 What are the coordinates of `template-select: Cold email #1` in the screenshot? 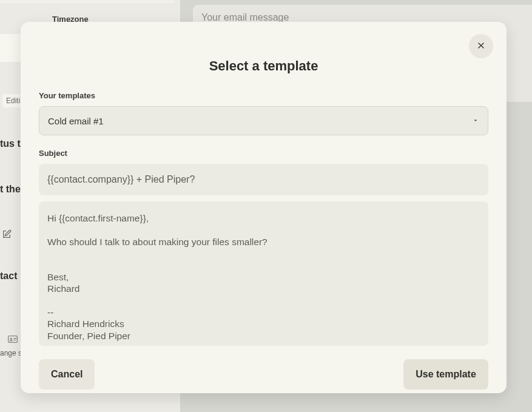 It's located at (263, 121).